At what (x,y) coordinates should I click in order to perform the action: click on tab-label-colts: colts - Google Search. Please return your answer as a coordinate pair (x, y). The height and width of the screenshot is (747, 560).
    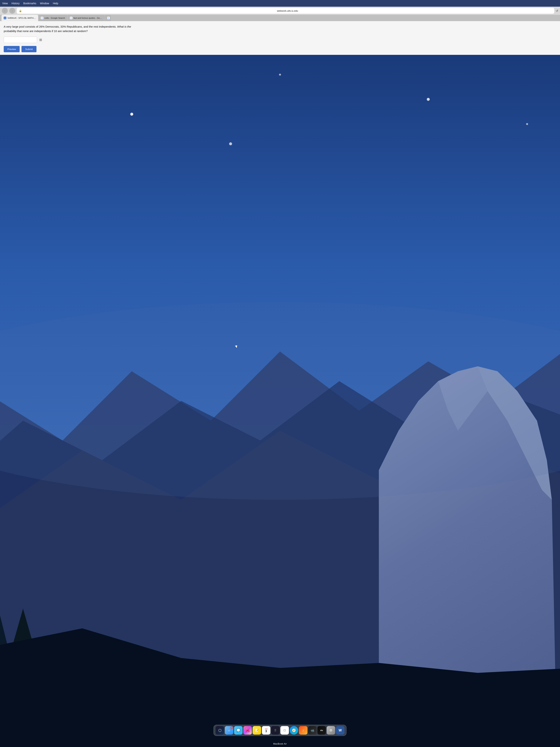
    Looking at the image, I should click on (55, 18).